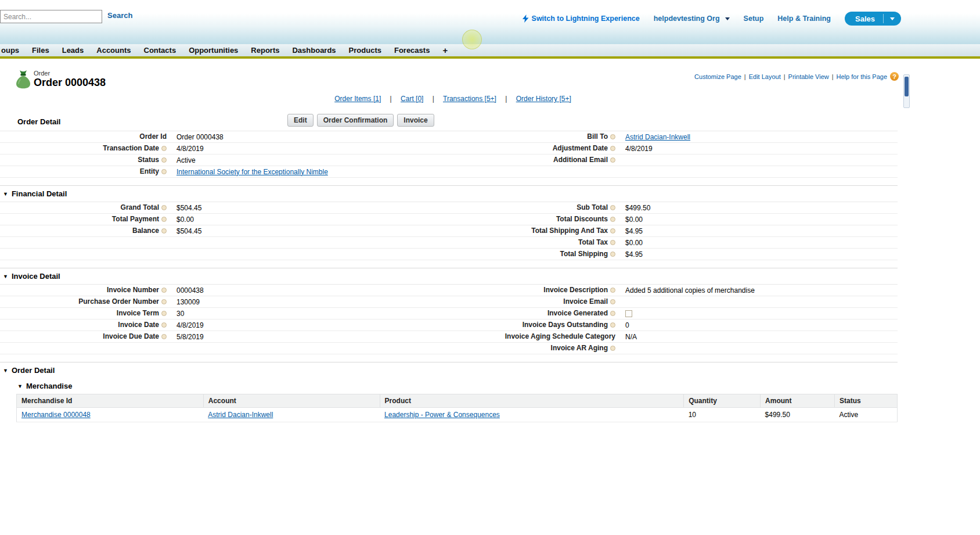 This screenshot has height=535, width=980. Describe the element at coordinates (39, 122) in the screenshot. I see `section-title-order-detail: Order Detail` at that location.